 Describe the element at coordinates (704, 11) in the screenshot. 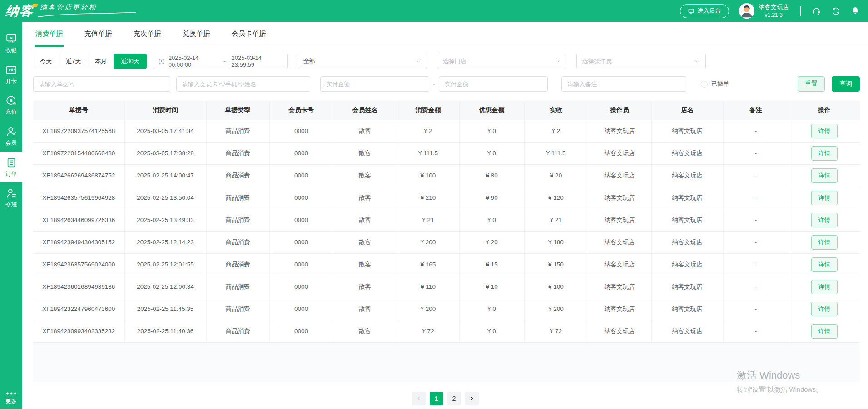

I see `enter-backend-button: 进入后台` at that location.